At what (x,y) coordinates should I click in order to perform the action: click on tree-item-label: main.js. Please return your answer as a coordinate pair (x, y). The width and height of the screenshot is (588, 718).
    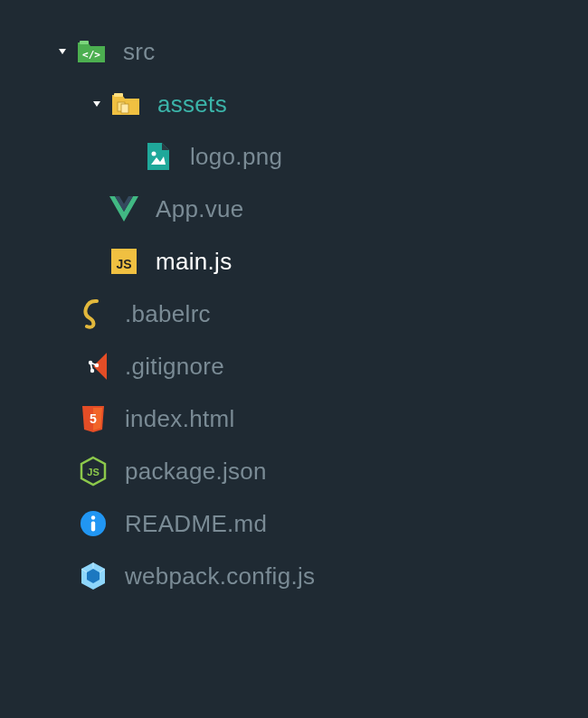
    Looking at the image, I should click on (194, 262).